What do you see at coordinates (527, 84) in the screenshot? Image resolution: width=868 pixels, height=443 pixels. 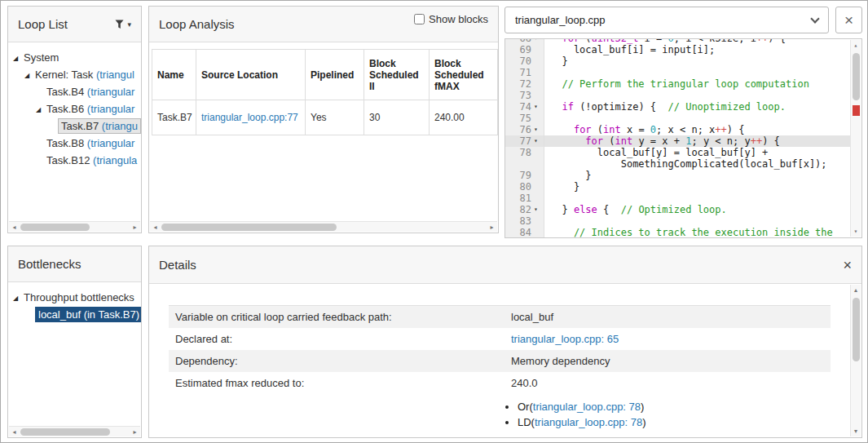 I see `line-number: 72` at bounding box center [527, 84].